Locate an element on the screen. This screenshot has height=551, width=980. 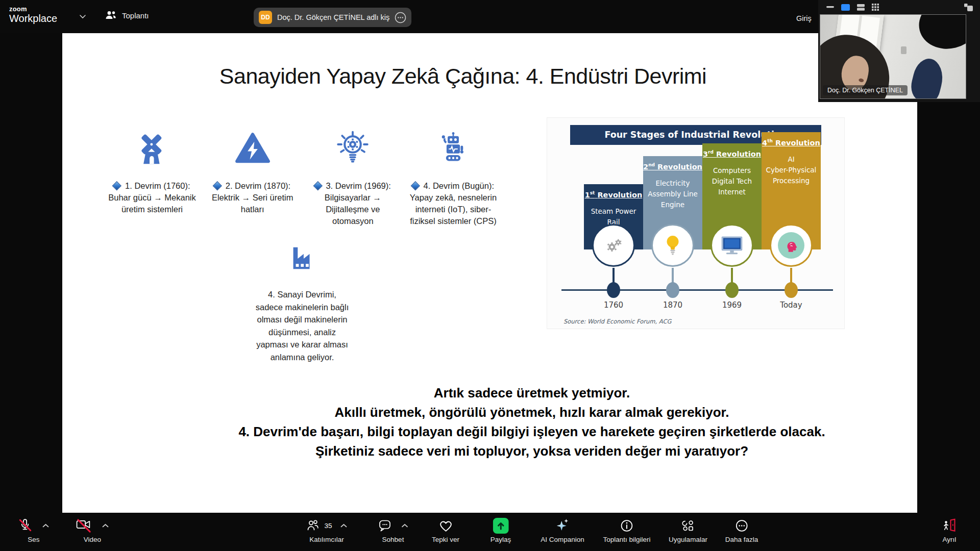
video-view-toolbar is located at coordinates (899, 7).